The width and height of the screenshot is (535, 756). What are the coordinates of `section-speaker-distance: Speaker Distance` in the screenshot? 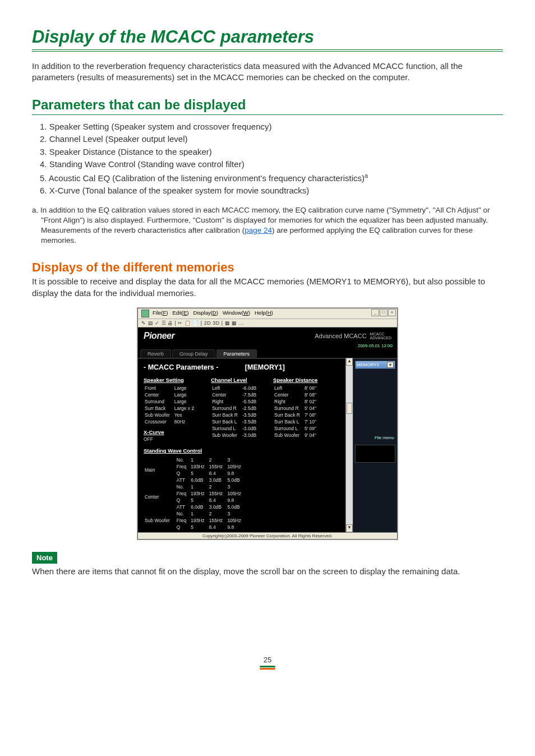 It's located at (297, 380).